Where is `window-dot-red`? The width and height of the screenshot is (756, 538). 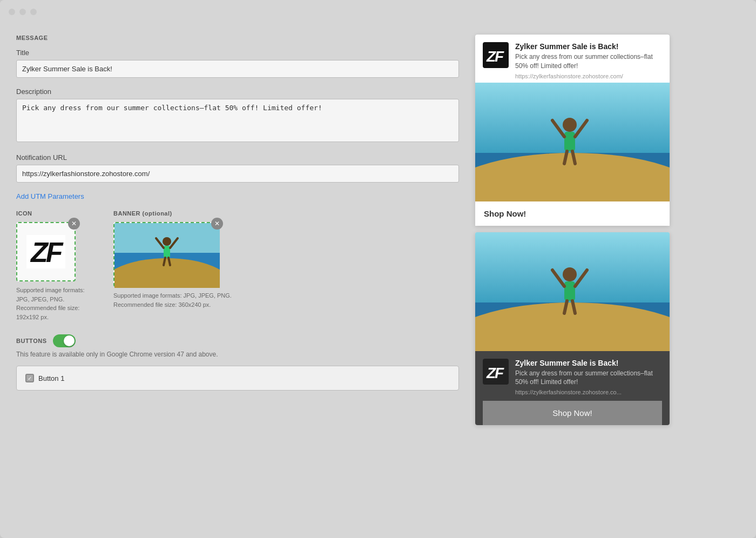 window-dot-red is located at coordinates (12, 12).